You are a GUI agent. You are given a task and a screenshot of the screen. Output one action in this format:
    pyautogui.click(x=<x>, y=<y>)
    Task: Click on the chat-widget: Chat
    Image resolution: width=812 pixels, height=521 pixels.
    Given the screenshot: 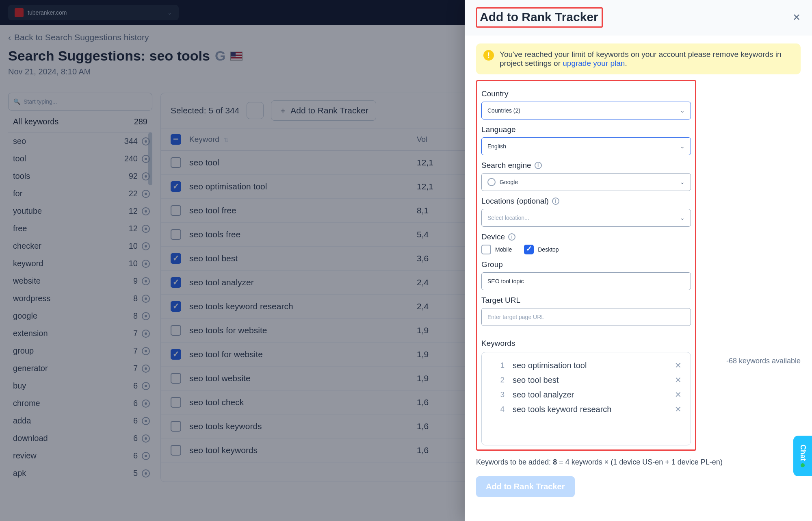 What is the action you would take?
    pyautogui.click(x=803, y=456)
    